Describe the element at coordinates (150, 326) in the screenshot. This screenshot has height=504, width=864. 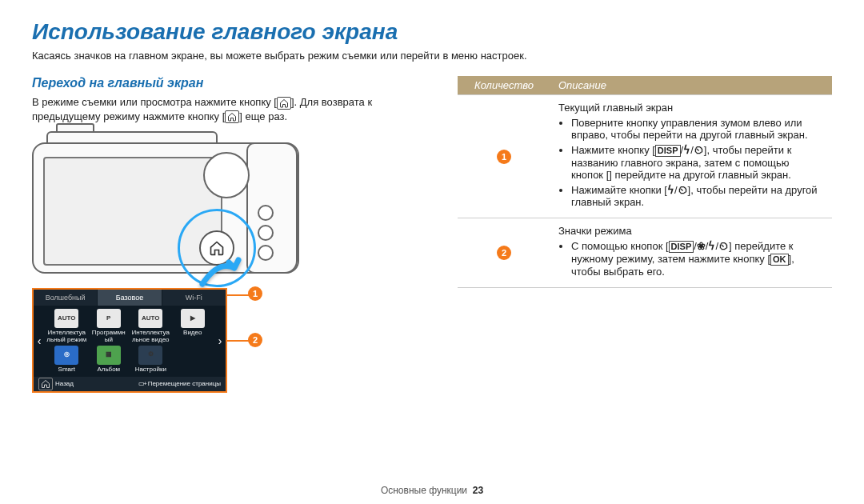
I see `mode-item: AUTOИнтеллектуа льное видео` at that location.